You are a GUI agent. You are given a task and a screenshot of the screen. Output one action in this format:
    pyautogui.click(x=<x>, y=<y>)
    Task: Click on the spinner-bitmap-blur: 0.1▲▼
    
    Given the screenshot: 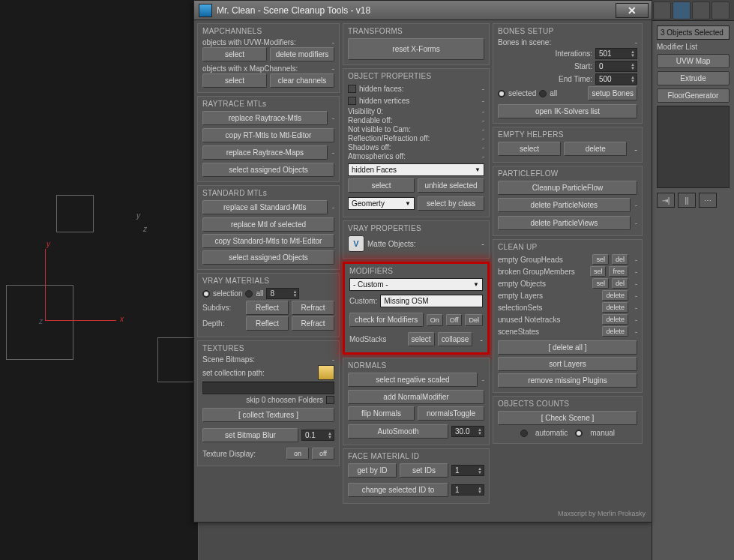 What is the action you would take?
    pyautogui.click(x=318, y=435)
    